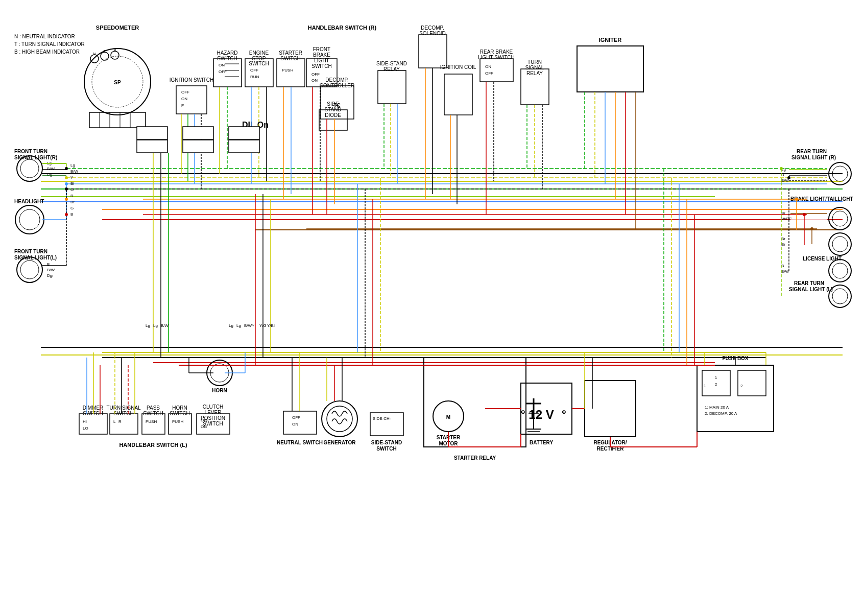 This screenshot has width=864, height=616. I want to click on svg-text: SIGNAL LIGHT(L), so click(36, 257).